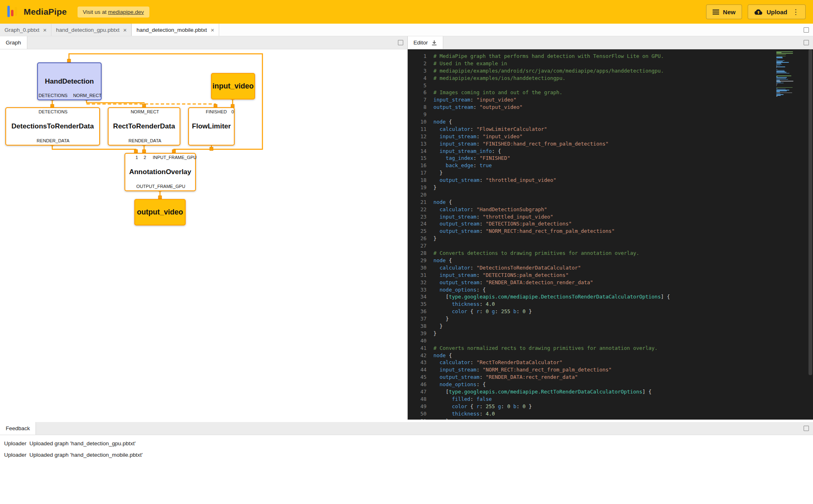 The height and width of the screenshot is (504, 813). Describe the element at coordinates (503, 224) in the screenshot. I see `code-text: output_stream: "DETECTIONS:palm_detectio…` at that location.